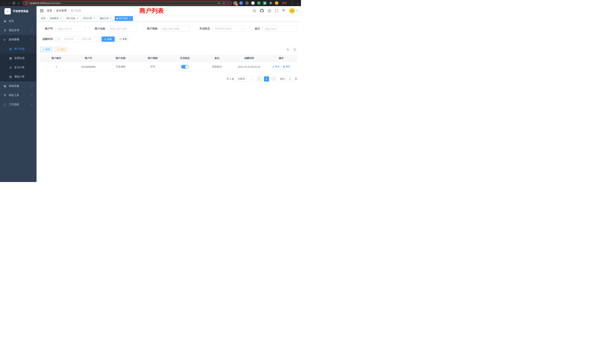  I want to click on extension-icon-profile, so click(277, 3).